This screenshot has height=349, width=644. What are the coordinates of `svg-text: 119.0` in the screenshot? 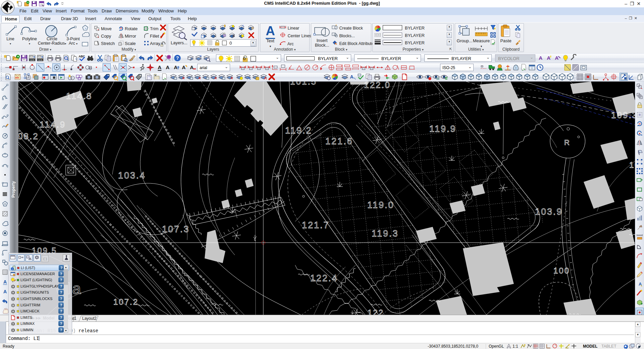 It's located at (381, 205).